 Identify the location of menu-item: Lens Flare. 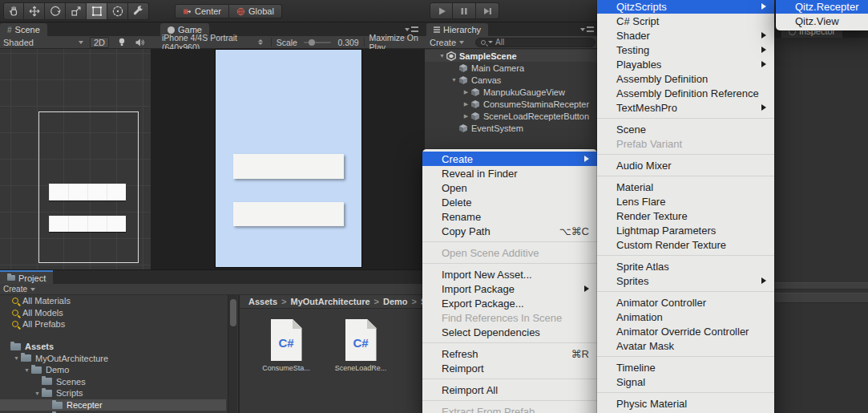
(686, 201).